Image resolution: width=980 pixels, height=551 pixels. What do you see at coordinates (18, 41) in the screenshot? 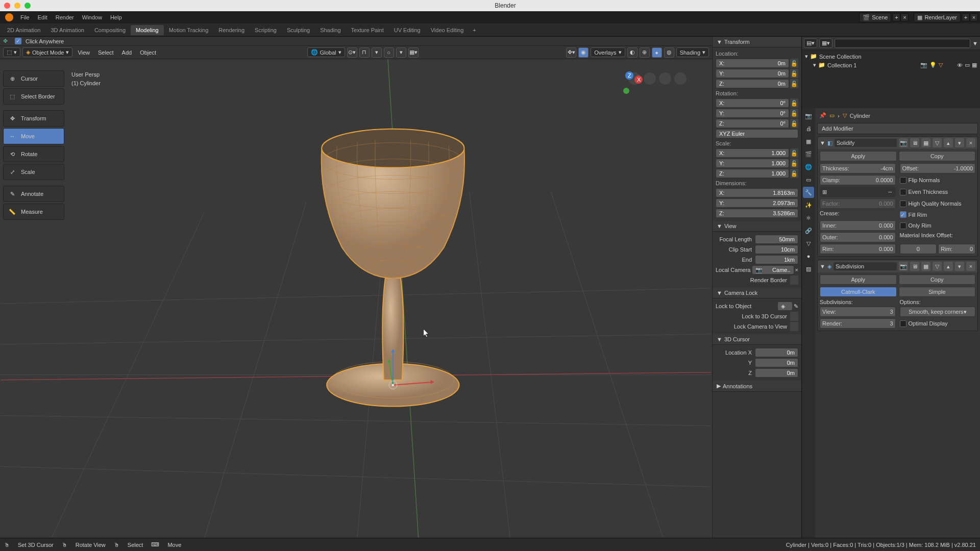
I see `click-anywhere-checkbox: ✓` at bounding box center [18, 41].